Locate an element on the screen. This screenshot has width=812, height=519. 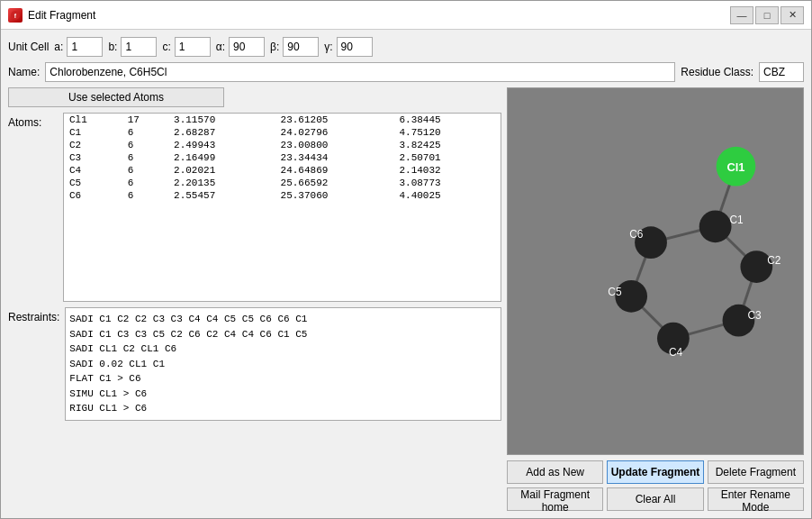
c-label: c: is located at coordinates (166, 47).